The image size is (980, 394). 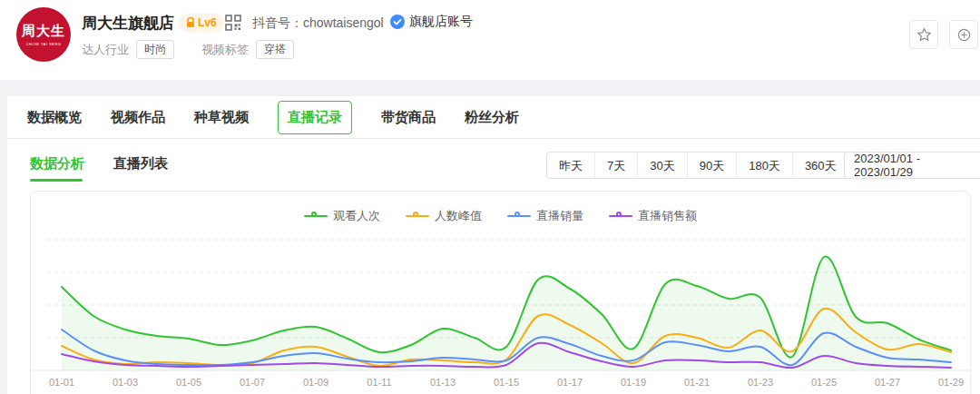 What do you see at coordinates (44, 34) in the screenshot?
I see `store-logo: 周大生 CHOW TAI SENG` at bounding box center [44, 34].